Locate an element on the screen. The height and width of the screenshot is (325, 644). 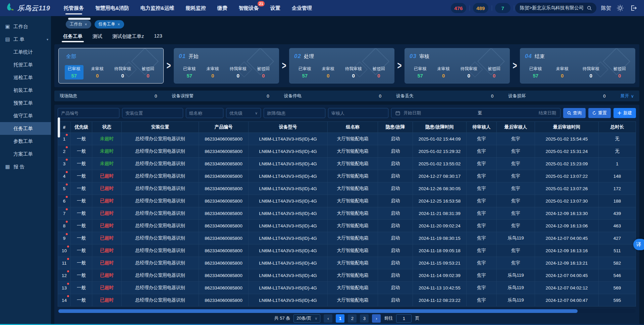
breadcrumb-tag: 任务工单 × is located at coordinates (109, 24).